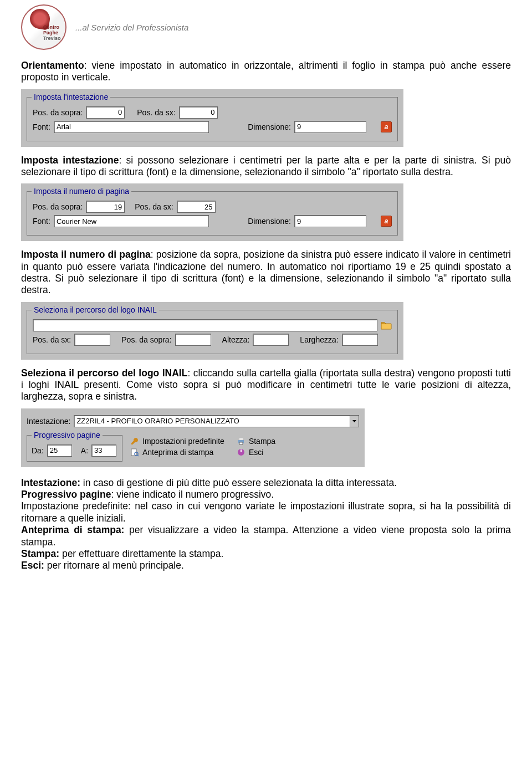  I want to click on panel-numero-pagina: Imposta il numero di pagina Pos. da sopr…, so click(212, 212).